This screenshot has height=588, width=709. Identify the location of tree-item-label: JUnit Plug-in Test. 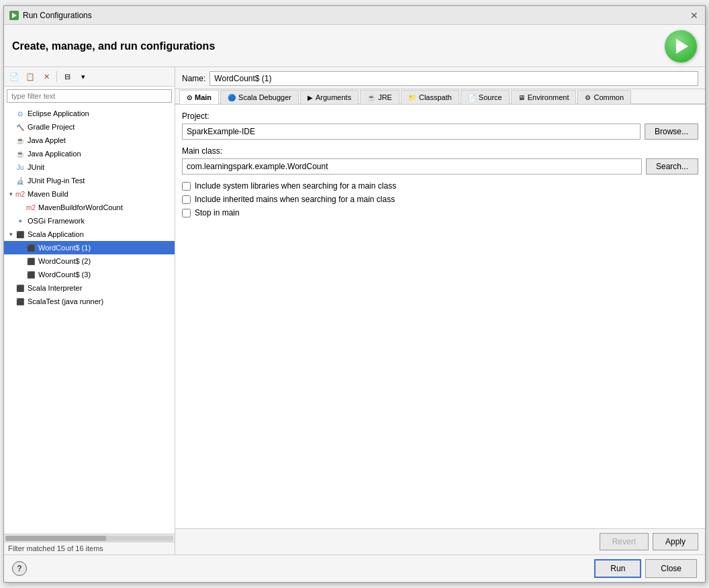
(56, 181).